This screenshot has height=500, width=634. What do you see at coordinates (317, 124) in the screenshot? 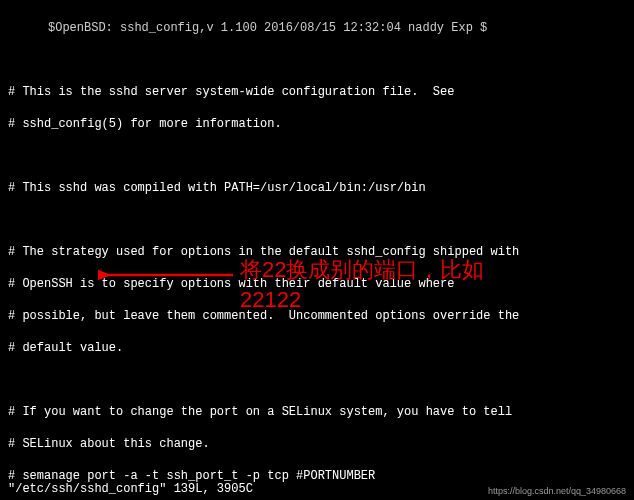
I see `config-line: # sshd_config(5) for more information.` at bounding box center [317, 124].